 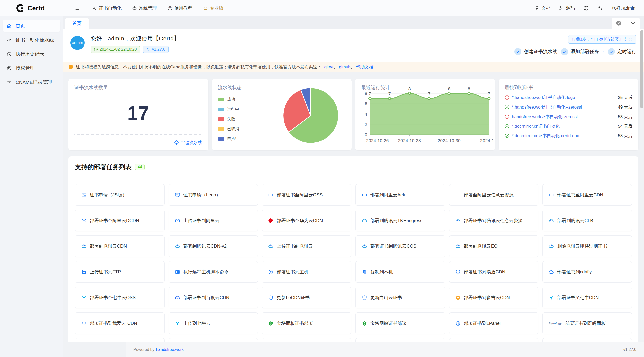 I want to click on alert-link-github: github, so click(x=345, y=67).